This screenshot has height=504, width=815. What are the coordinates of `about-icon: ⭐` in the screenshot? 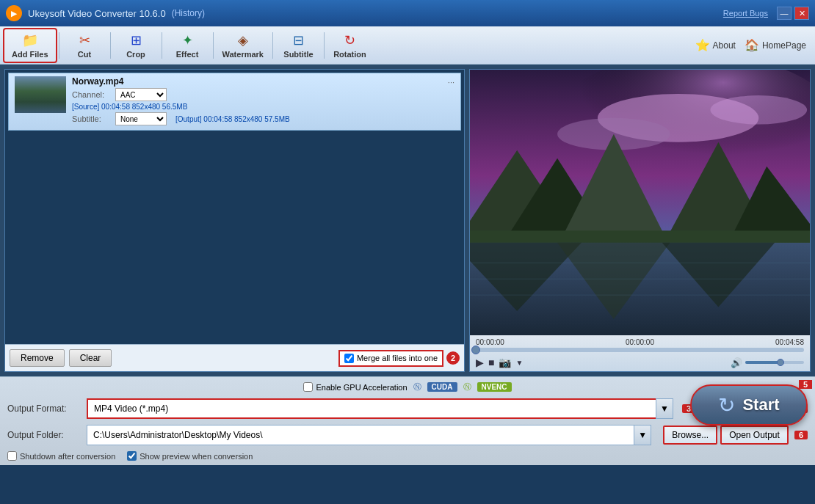 It's located at (703, 45).